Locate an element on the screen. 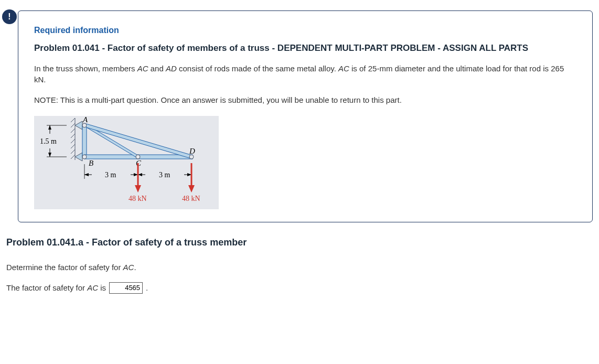  ans-mid: is is located at coordinates (102, 287).